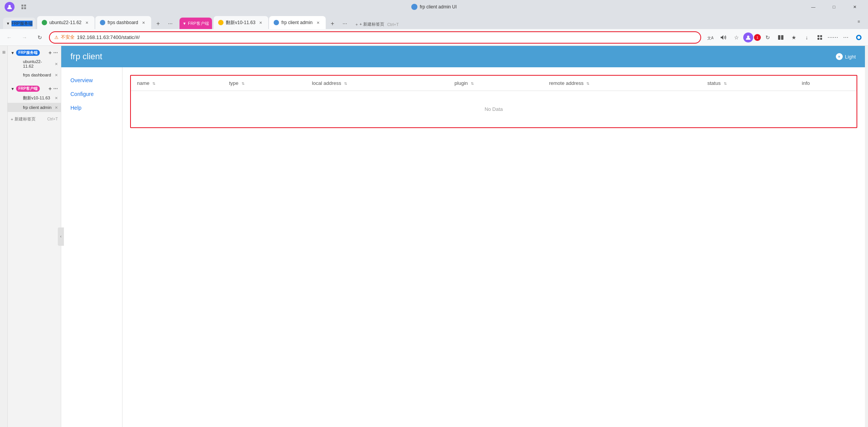  What do you see at coordinates (297, 23) in the screenshot?
I see `tab-frpc-admin-title: frp client admin` at bounding box center [297, 23].